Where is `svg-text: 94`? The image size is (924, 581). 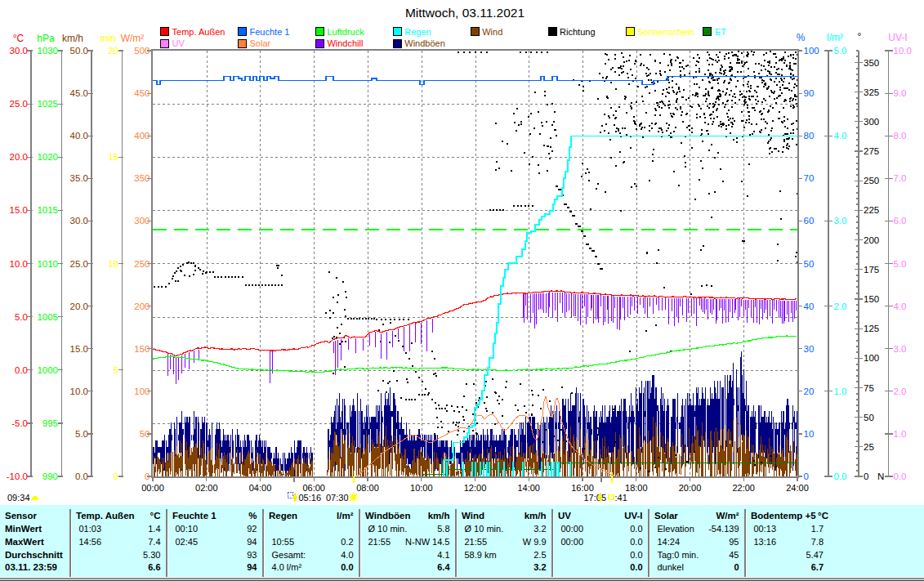
svg-text: 94 is located at coordinates (252, 567).